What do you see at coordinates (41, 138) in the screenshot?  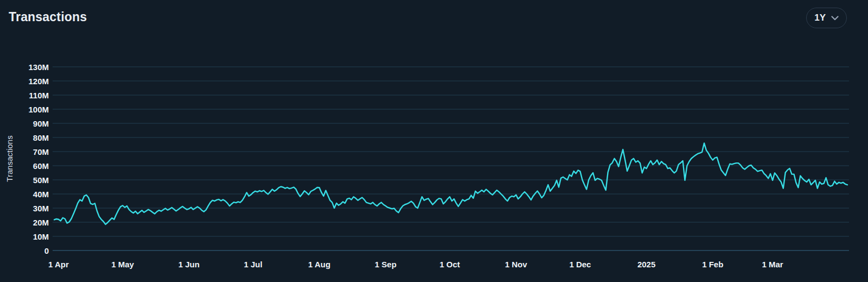 I see `y-axis-tick-label: 80M` at bounding box center [41, 138].